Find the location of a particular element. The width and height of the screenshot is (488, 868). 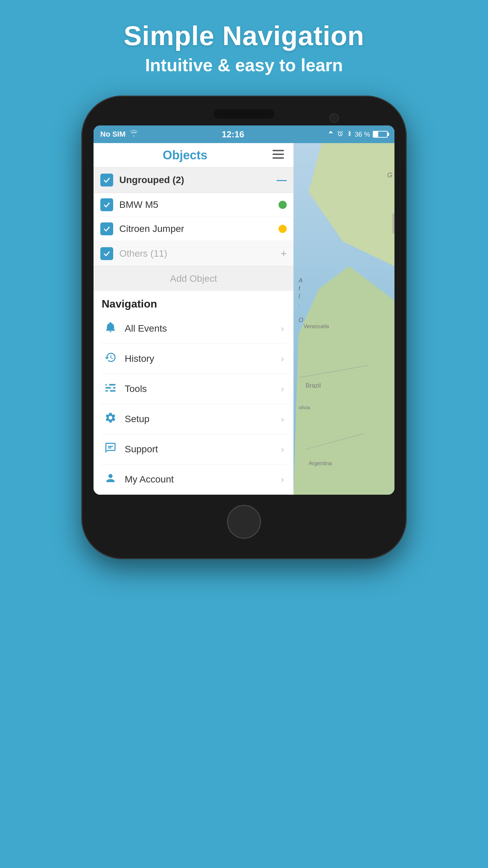

battery-icon is located at coordinates (380, 134).